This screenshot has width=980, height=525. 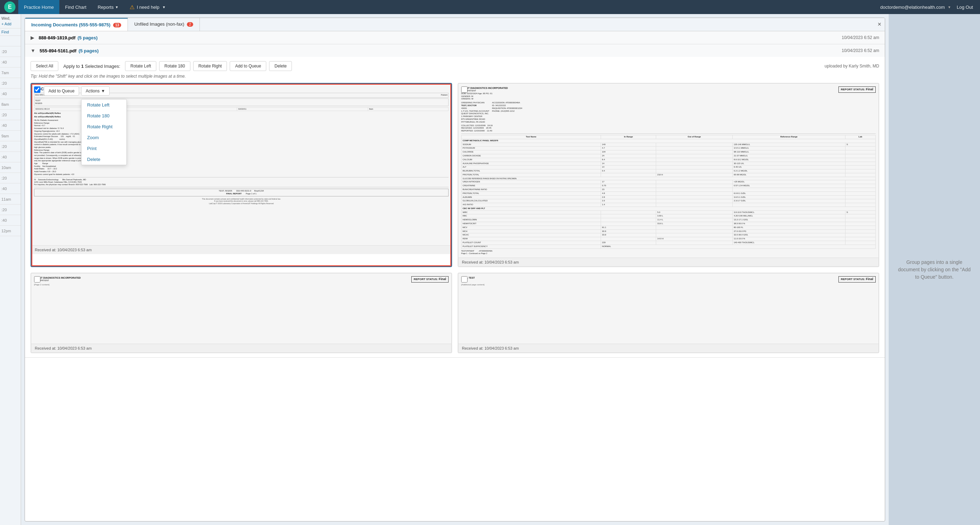 What do you see at coordinates (248, 66) in the screenshot?
I see `add-to-queue-button: Add to Queue` at bounding box center [248, 66].